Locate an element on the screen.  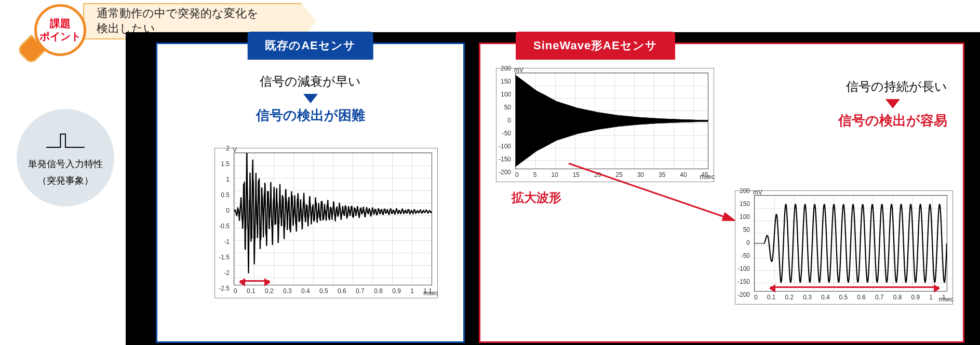
chart-bot-plot is located at coordinates (851, 243).